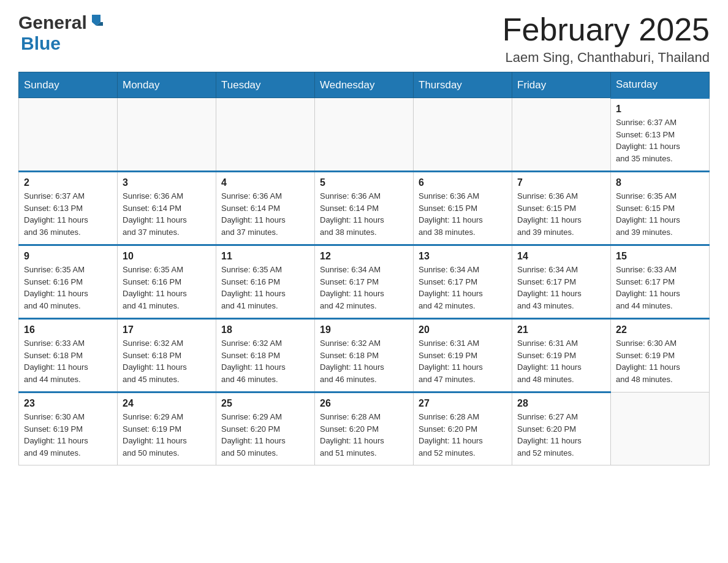  What do you see at coordinates (561, 429) in the screenshot?
I see `calendar-cell: 28Sunrise: 6:27 AM Sunset: 6:20 PM Dayli…` at bounding box center [561, 429].